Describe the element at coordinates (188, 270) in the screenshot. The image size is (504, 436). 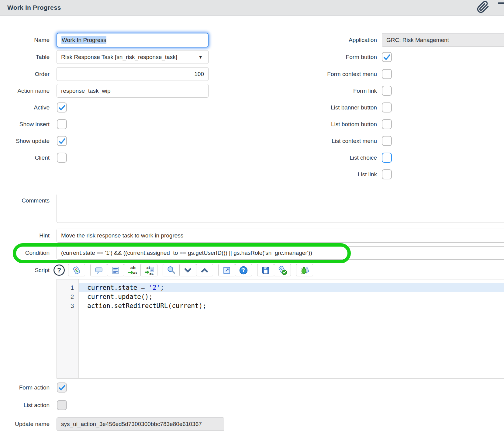
I see `find-next-button` at that location.